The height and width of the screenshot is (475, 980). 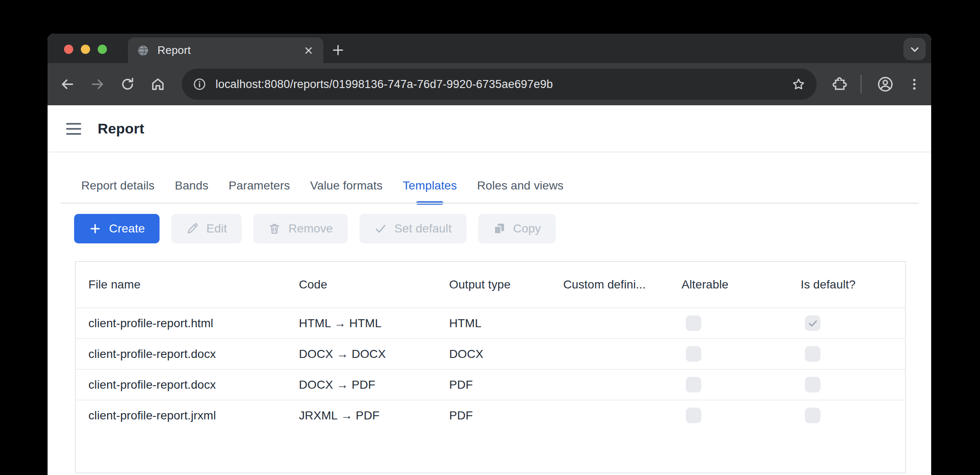 What do you see at coordinates (914, 84) in the screenshot?
I see `kebab-menu-icon` at bounding box center [914, 84].